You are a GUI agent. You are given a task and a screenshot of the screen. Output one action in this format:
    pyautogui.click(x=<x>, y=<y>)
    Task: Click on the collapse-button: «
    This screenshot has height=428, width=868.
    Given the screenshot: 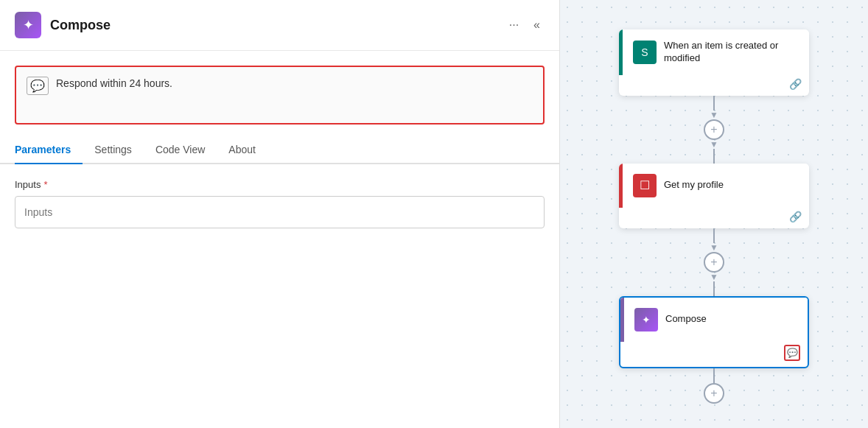 What is the action you would take?
    pyautogui.click(x=536, y=25)
    